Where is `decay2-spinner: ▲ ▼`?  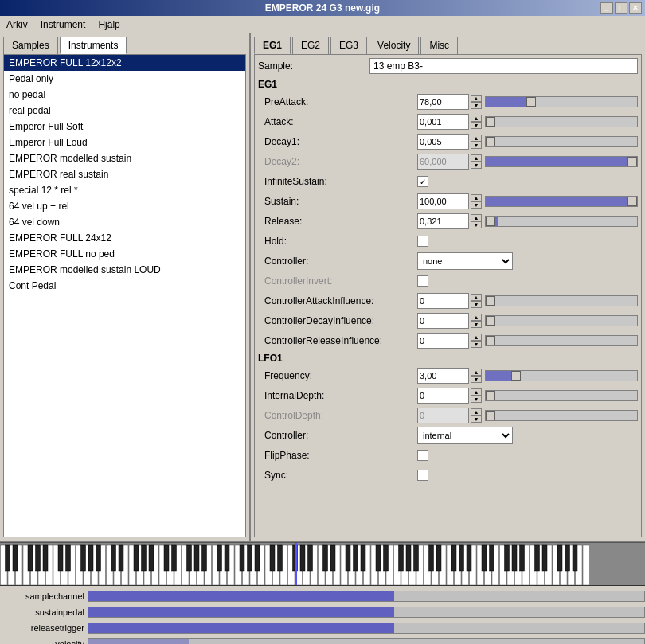
decay2-spinner: ▲ ▼ is located at coordinates (476, 162).